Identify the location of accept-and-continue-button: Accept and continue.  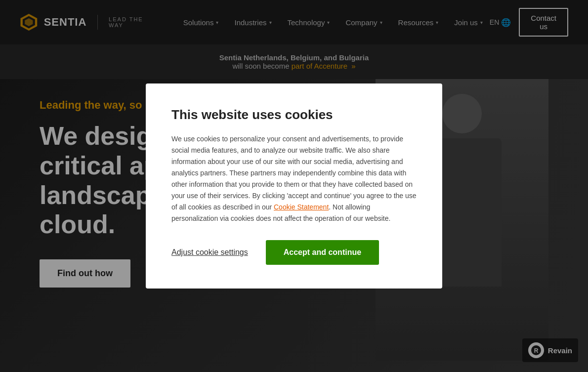
(322, 252).